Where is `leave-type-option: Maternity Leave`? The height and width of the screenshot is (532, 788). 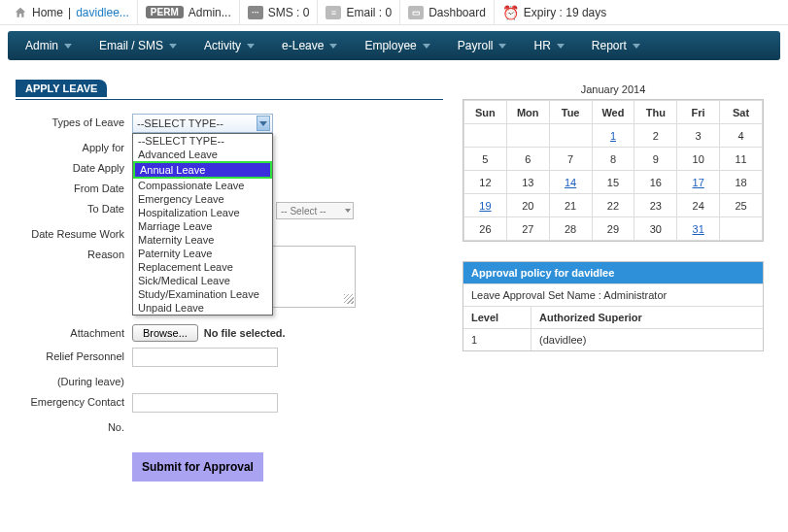
leave-type-option: Maternity Leave is located at coordinates (202, 240).